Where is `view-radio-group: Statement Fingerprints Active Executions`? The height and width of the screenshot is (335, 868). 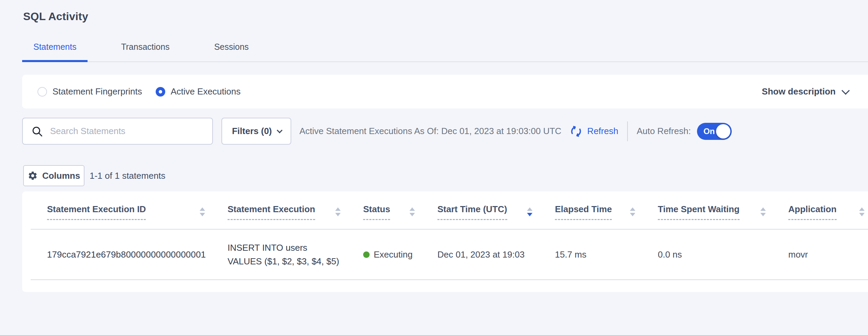
view-radio-group: Statement Fingerprints Active Executions is located at coordinates (139, 91).